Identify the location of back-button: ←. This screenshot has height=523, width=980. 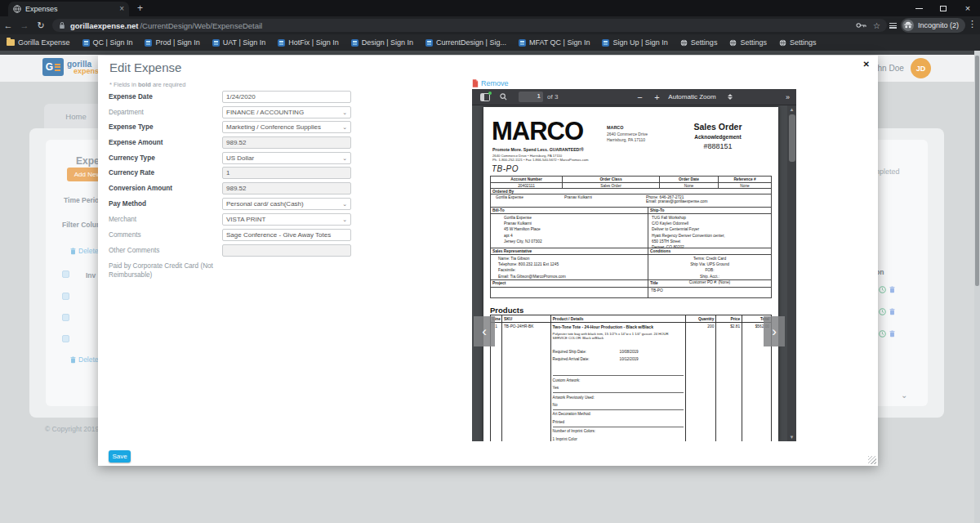
(8, 25).